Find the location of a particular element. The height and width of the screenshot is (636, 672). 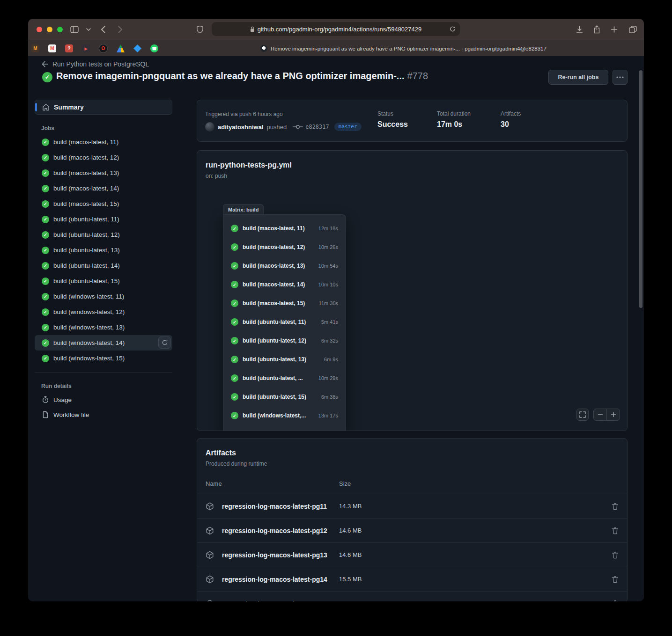

bookmark-favicon: O is located at coordinates (103, 49).